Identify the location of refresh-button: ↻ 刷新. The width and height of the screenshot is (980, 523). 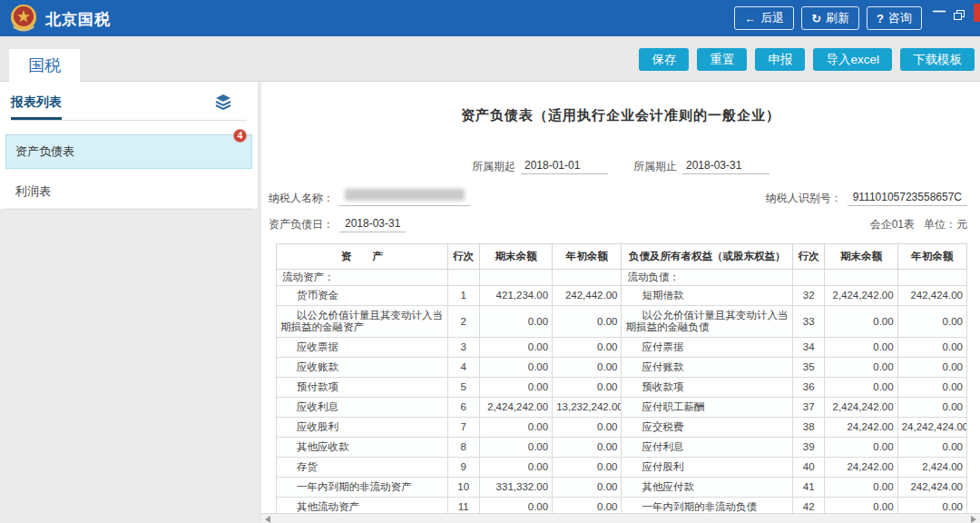
(830, 18).